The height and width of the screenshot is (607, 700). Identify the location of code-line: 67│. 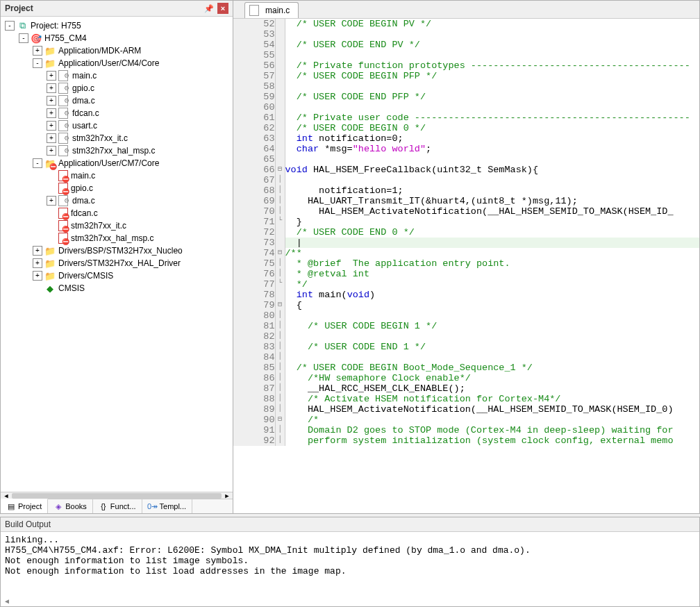
(467, 181).